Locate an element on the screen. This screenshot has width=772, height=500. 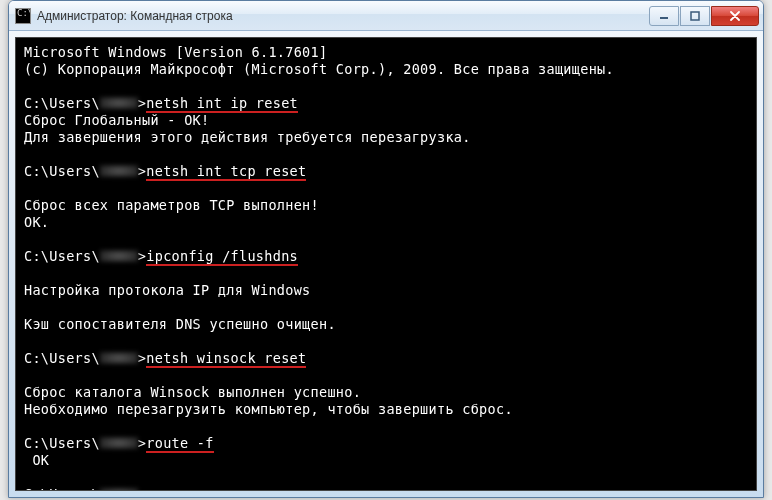
typed-command: netsh winsock reset is located at coordinates (226, 358).